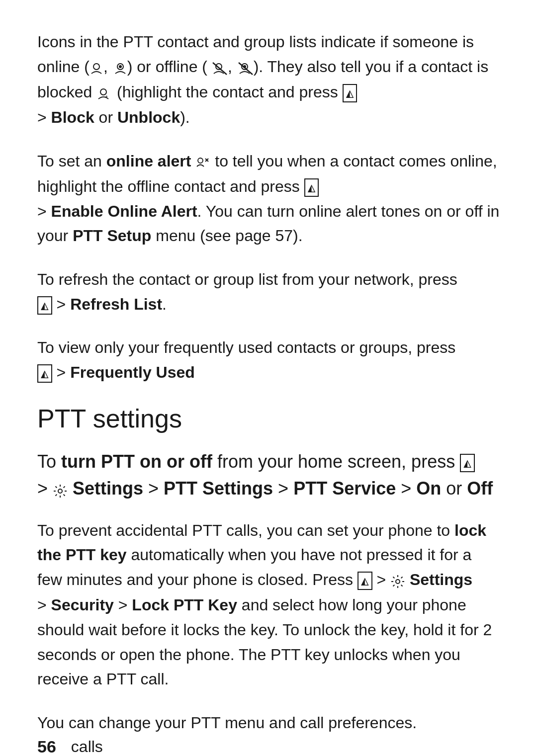  I want to click on on-label: On, so click(429, 488).